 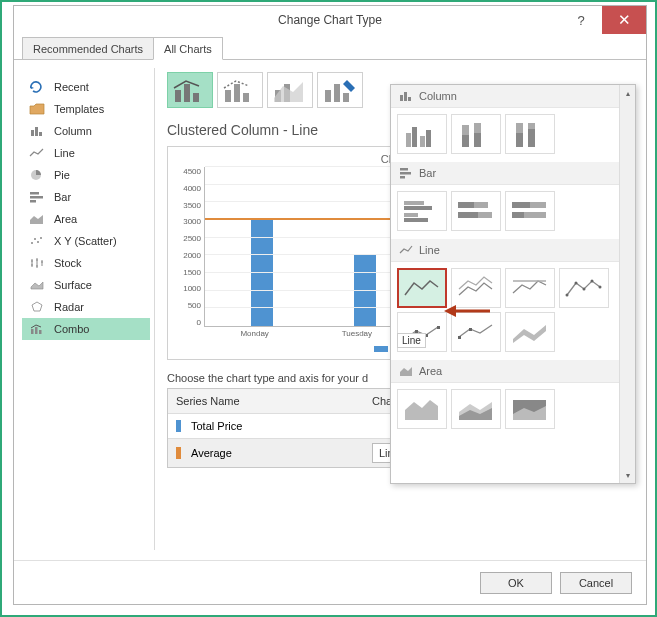 I want to click on sidebar-item-recent: Recent, so click(x=86, y=87).